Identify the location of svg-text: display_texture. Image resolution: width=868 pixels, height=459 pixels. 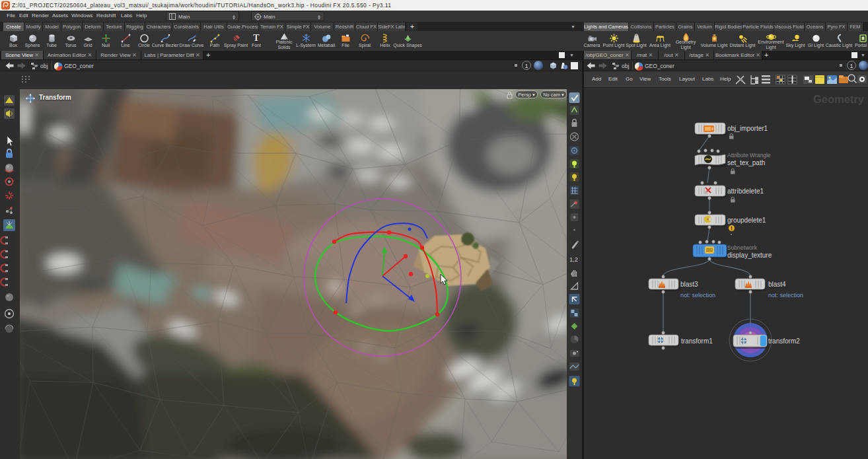
(750, 255).